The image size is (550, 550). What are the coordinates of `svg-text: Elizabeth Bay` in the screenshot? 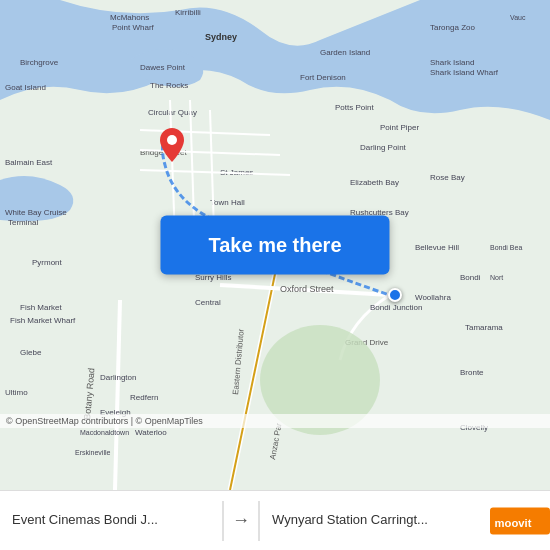 It's located at (374, 182).